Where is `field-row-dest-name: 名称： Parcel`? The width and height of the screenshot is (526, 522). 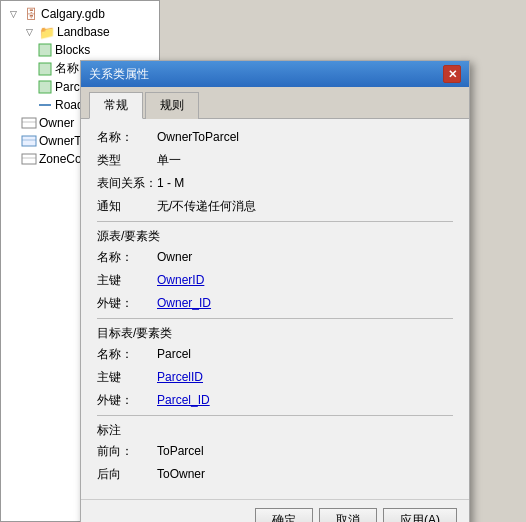
field-row-dest-name: 名称： Parcel is located at coordinates (275, 354).